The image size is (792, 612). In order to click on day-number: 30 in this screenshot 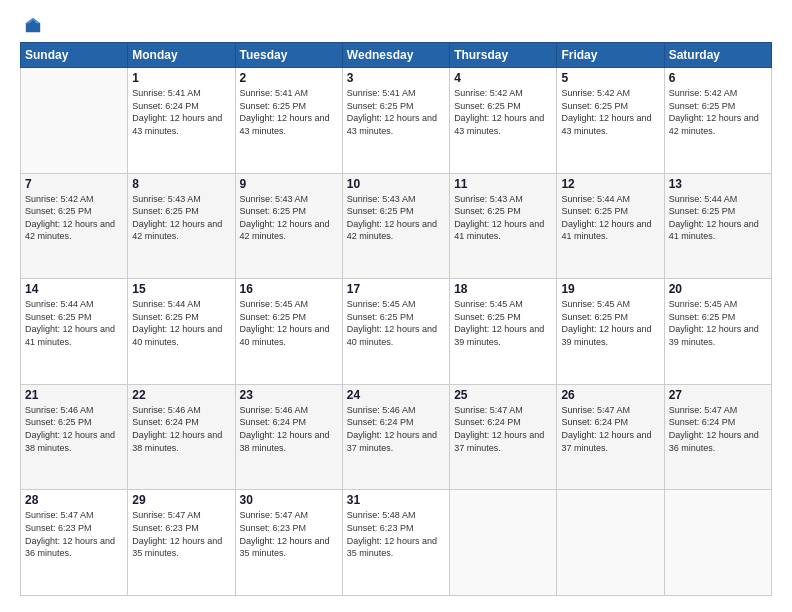, I will do `click(289, 500)`.